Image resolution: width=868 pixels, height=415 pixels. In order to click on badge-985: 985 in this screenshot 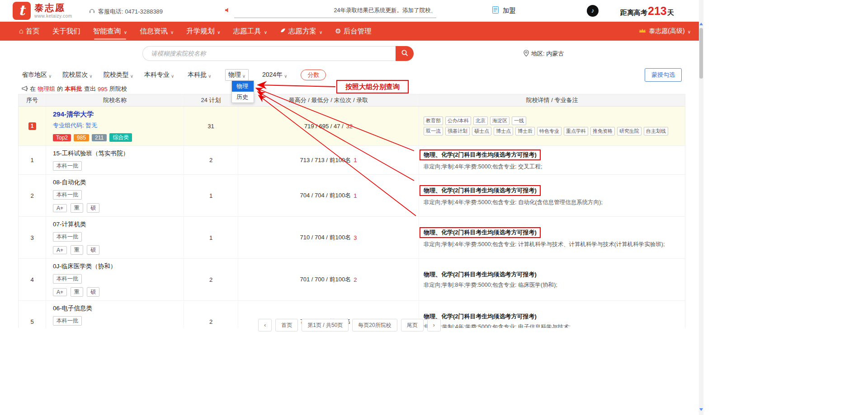, I will do `click(81, 138)`.